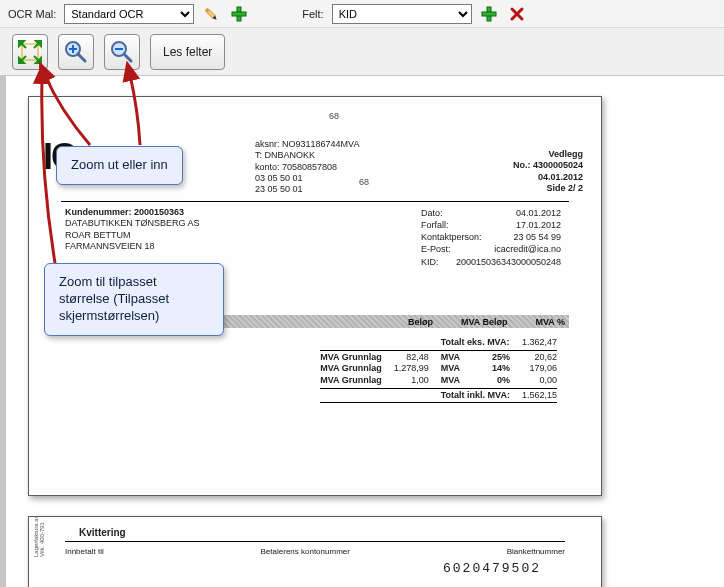 The image size is (724, 587). What do you see at coordinates (76, 52) in the screenshot?
I see `zoom-in-icon` at bounding box center [76, 52].